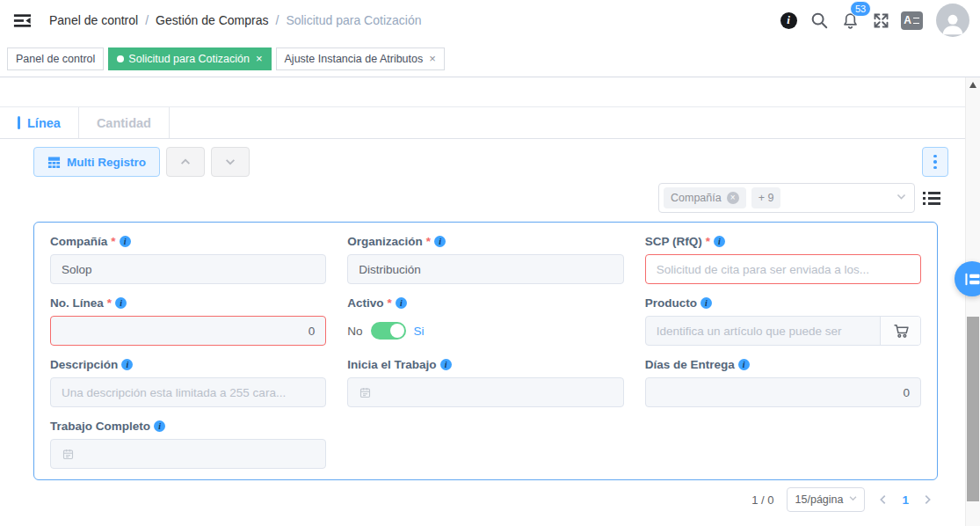 The width and height of the screenshot is (980, 526). Describe the element at coordinates (188, 444) in the screenshot. I see `field-trabajo-completo: Trabajo Completoi` at that location.